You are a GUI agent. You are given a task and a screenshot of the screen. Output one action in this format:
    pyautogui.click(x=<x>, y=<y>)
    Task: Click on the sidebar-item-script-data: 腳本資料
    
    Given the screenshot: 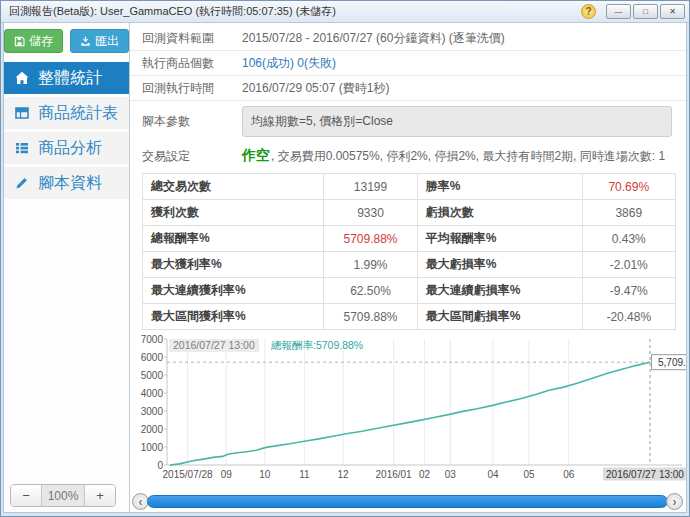 What is the action you would take?
    pyautogui.click(x=66, y=183)
    